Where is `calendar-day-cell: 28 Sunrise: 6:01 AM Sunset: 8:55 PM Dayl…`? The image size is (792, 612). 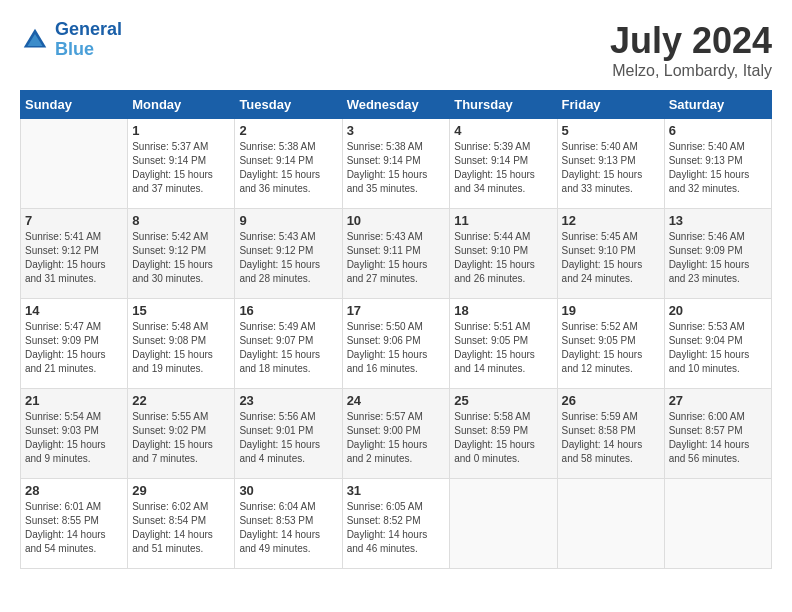
calendar-day-cell: 28 Sunrise: 6:01 AM Sunset: 8:55 PM Dayl… is located at coordinates (74, 524).